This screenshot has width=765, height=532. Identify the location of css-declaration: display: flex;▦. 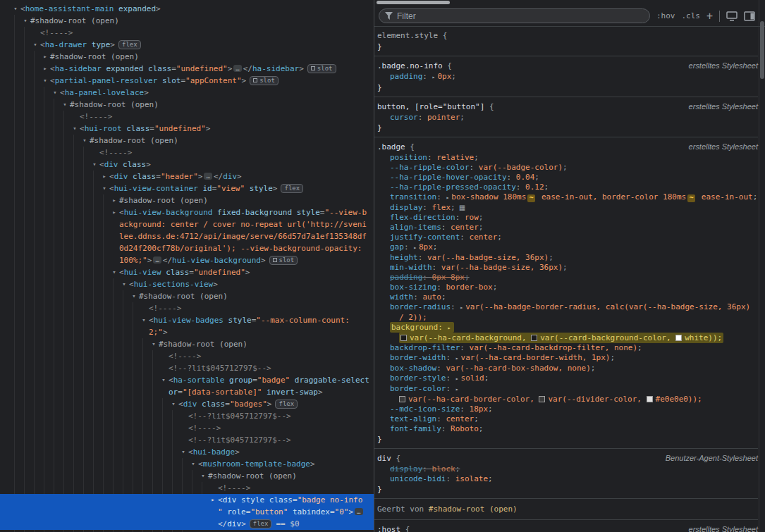
(568, 208).